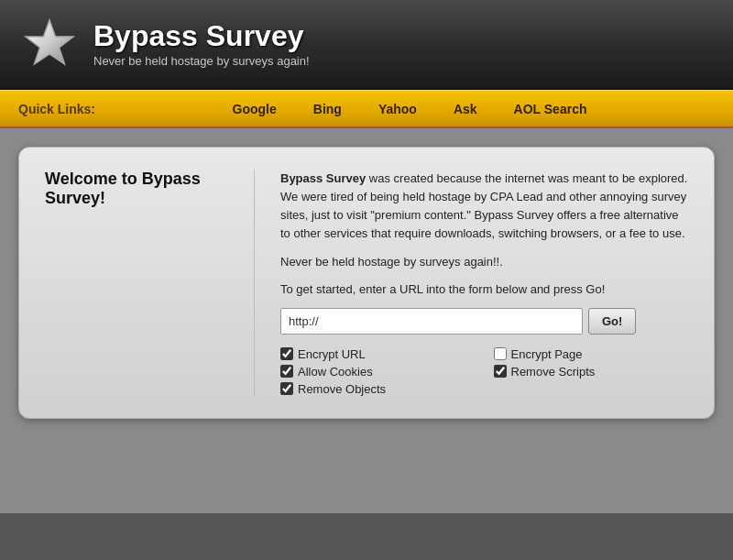 The height and width of the screenshot is (560, 733). Describe the element at coordinates (484, 290) in the screenshot. I see `instruction: To get started, enter a URL into the for…` at that location.